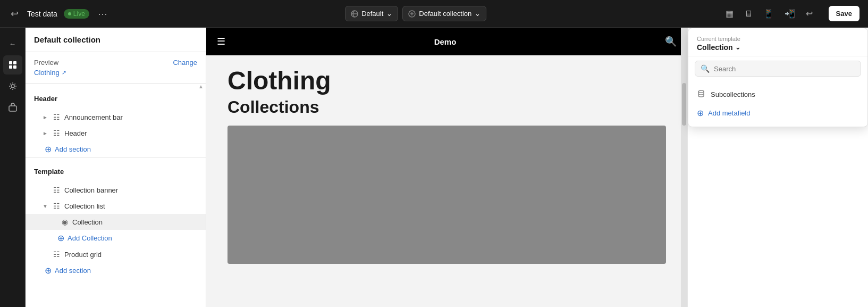 The image size is (868, 307). What do you see at coordinates (221, 42) in the screenshot?
I see `hamburger-icon: ☰` at bounding box center [221, 42].